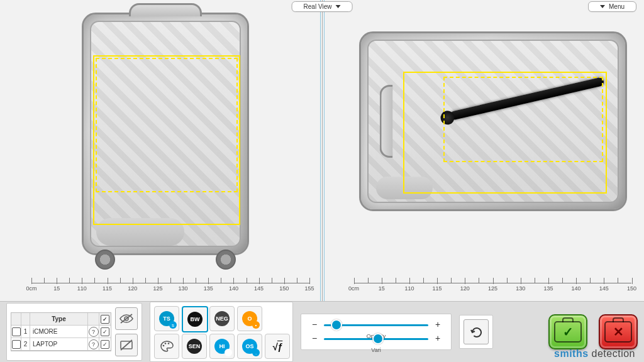 The height and width of the screenshot is (362, 644). I want to click on undo-cluster, so click(476, 332).